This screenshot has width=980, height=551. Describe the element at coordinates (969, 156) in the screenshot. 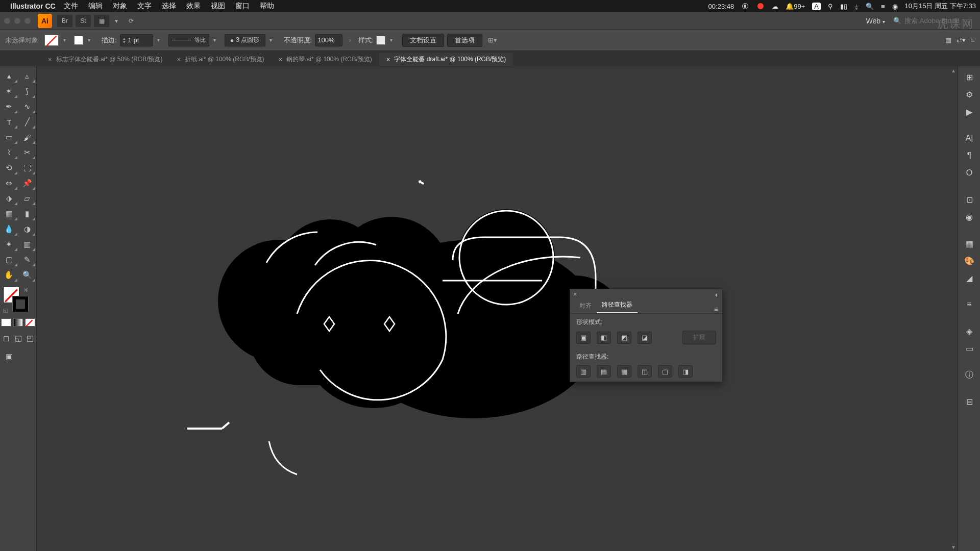

I see `paragraph-panel-icon: ¶` at that location.